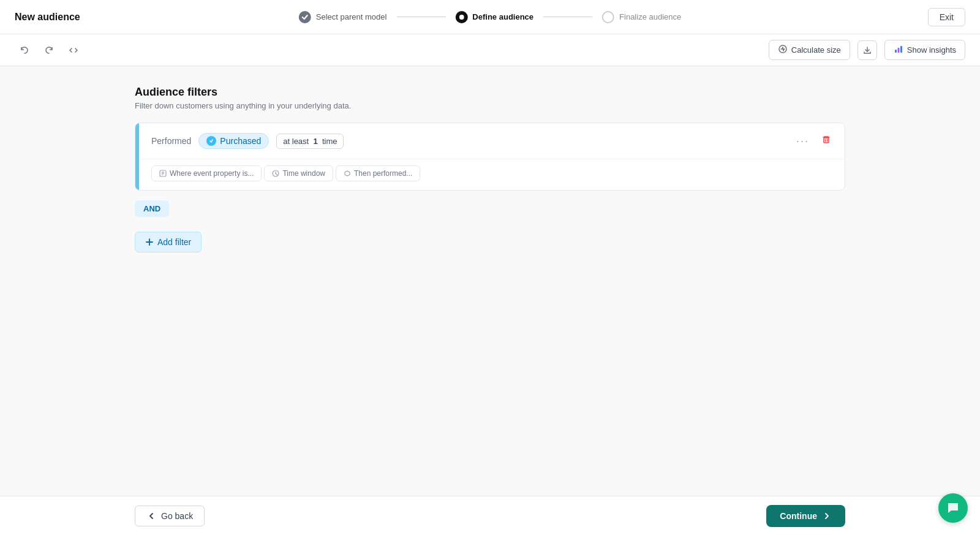 This screenshot has width=980, height=535. I want to click on filter-main-row: Performed Purchased at least 1 time ···, so click(492, 141).